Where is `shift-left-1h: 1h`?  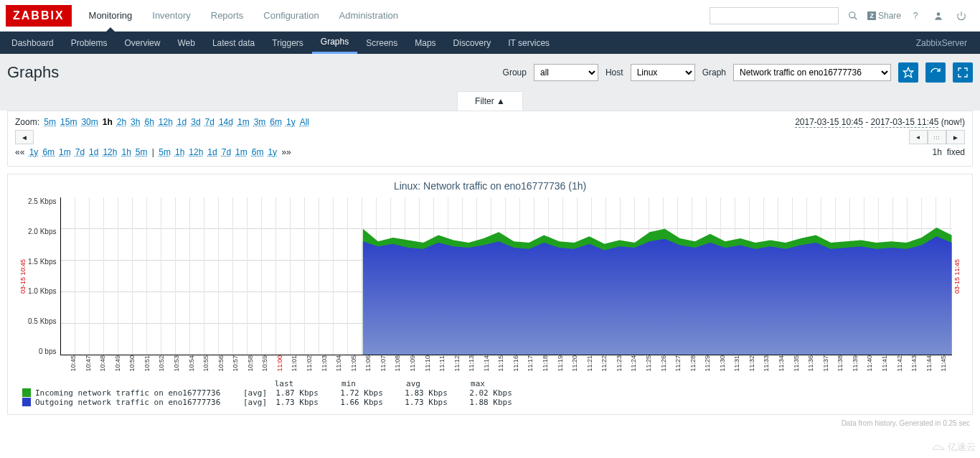
shift-left-1h: 1h is located at coordinates (126, 152).